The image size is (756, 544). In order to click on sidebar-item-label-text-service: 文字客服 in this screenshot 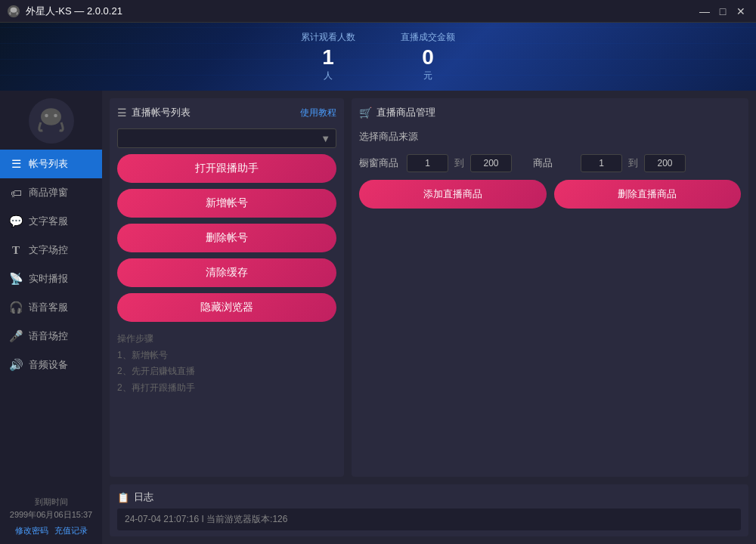, I will do `click(48, 221)`.